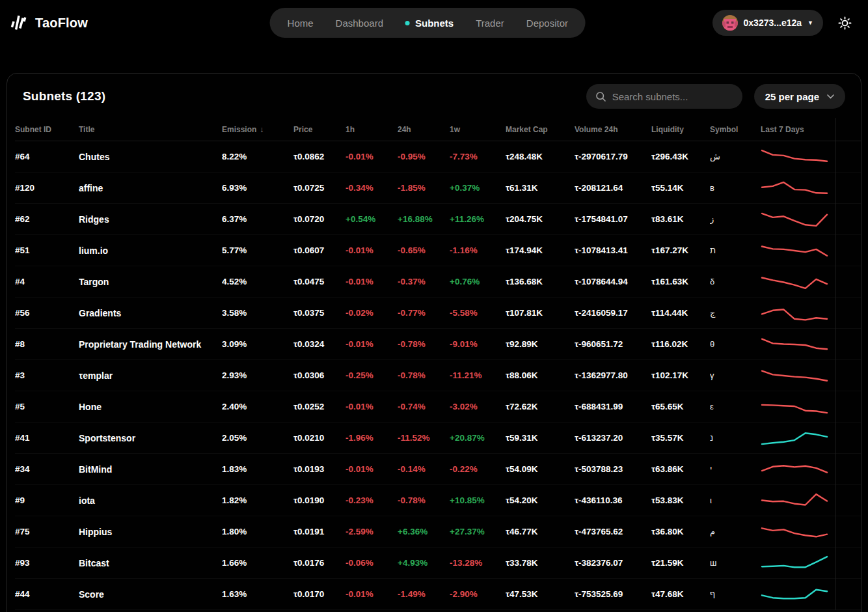  I want to click on cell-subnet-id: #56, so click(47, 313).